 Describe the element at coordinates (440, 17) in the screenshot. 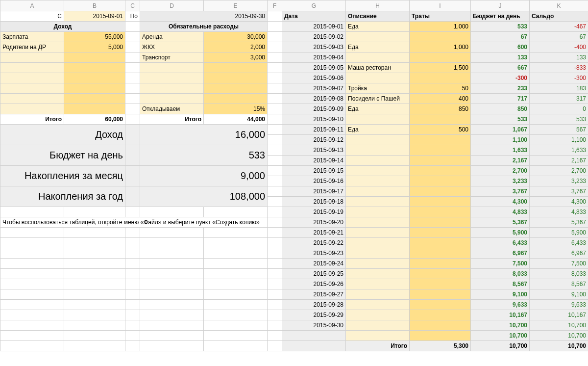

I see `header-spend: Траты` at that location.